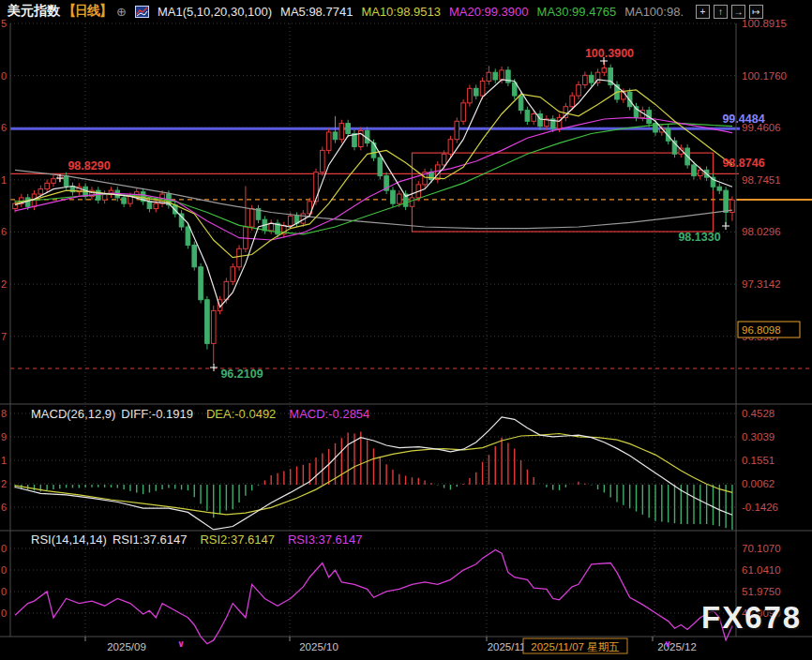  I want to click on axis-price-box-value: 96.8098, so click(761, 330).